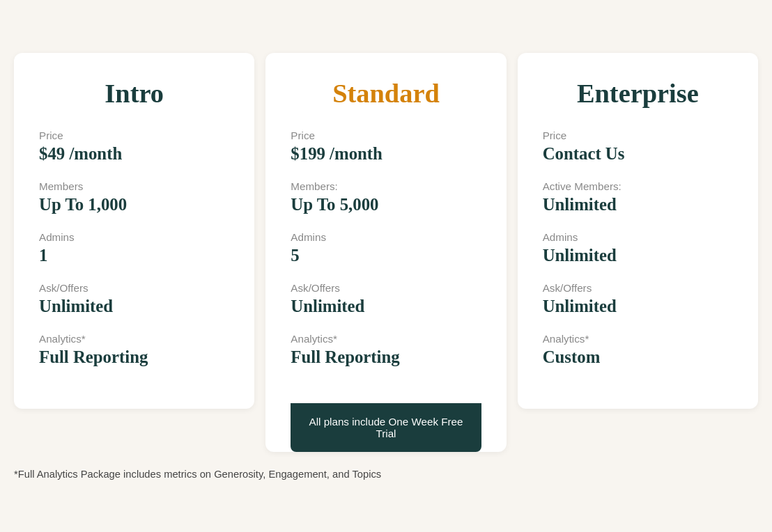 The width and height of the screenshot is (772, 532). Describe the element at coordinates (638, 248) in the screenshot. I see `feature-group-enterprise-2: AdminsUnlimited` at that location.